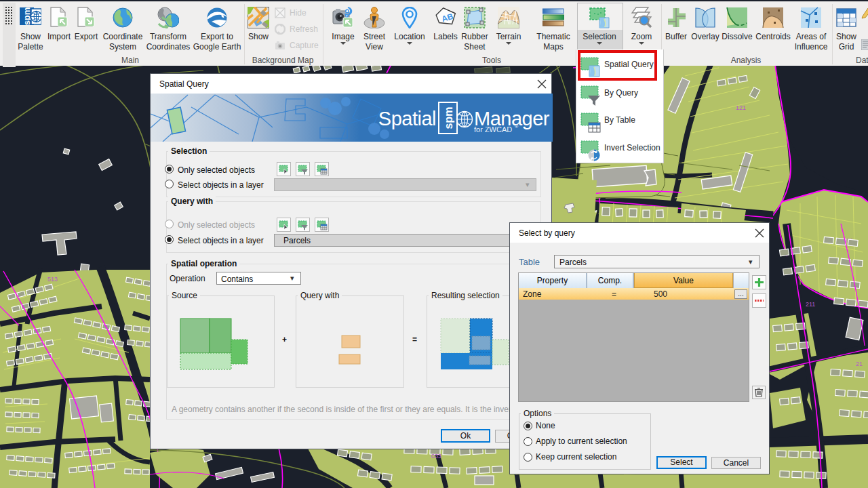 Image resolution: width=868 pixels, height=488 pixels. Describe the element at coordinates (407, 119) in the screenshot. I see `svg-text: Spatial` at that location.